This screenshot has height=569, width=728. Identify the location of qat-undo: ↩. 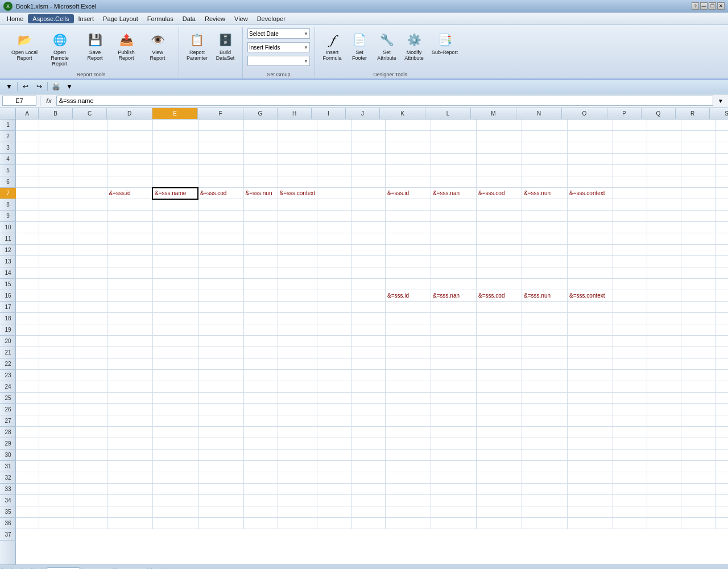
(26, 86).